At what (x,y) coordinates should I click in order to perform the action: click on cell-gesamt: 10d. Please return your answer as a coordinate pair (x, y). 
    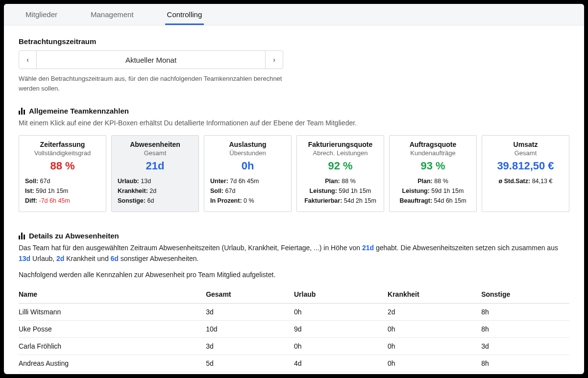
    Looking at the image, I should click on (250, 329).